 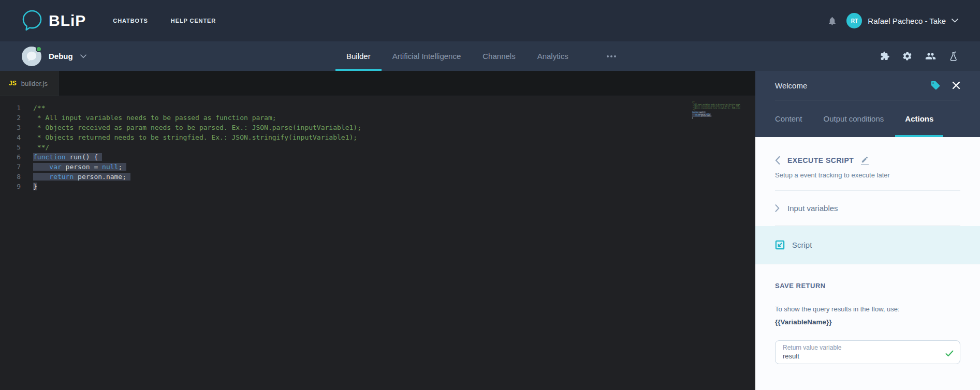 What do you see at coordinates (32, 21) in the screenshot?
I see `blip-logo-icon` at bounding box center [32, 21].